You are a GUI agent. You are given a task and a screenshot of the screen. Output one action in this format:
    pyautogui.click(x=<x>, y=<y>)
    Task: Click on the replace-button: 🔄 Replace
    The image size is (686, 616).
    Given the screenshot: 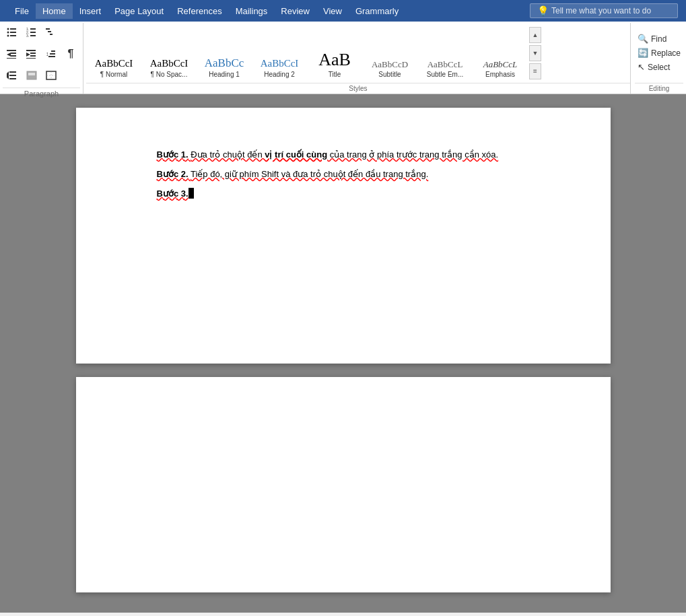 What is the action you would take?
    pyautogui.click(x=659, y=53)
    